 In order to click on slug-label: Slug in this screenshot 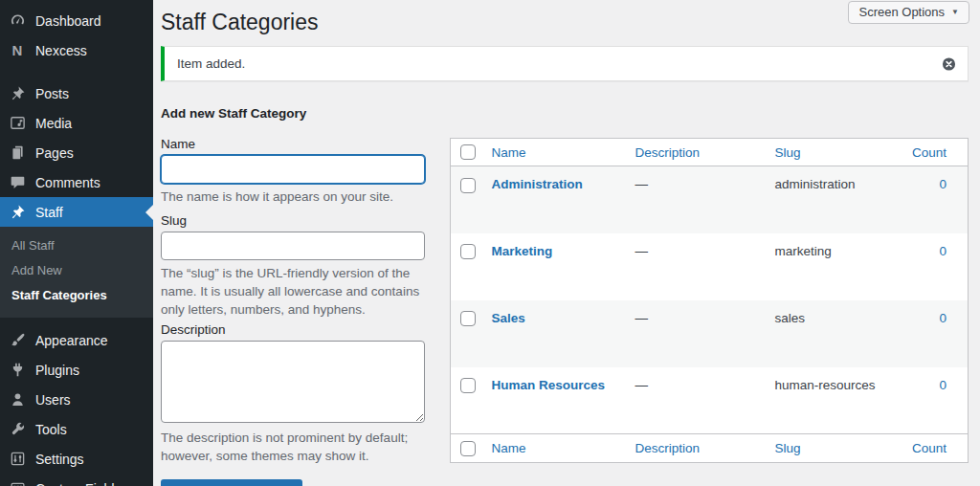, I will do `click(293, 221)`.